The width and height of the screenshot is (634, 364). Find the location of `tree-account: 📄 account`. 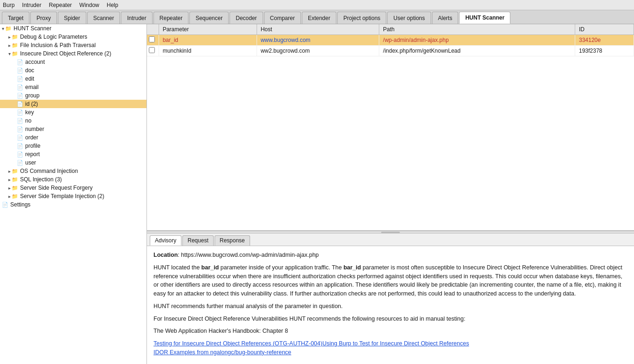

tree-account: 📄 account is located at coordinates (73, 62).